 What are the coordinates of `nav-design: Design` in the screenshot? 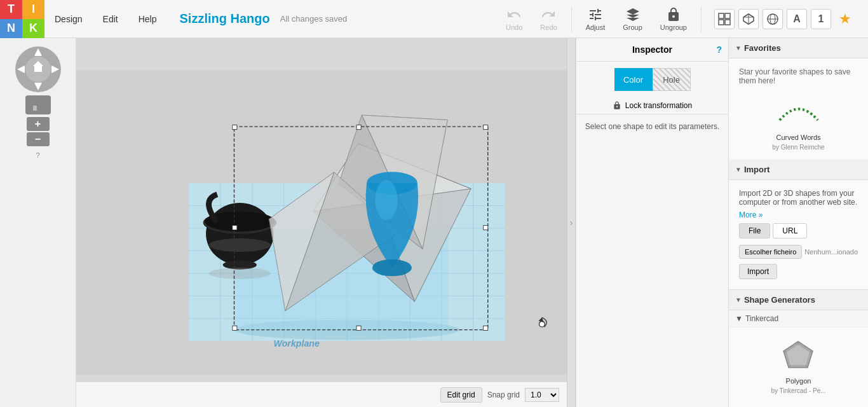 It's located at (69, 19).